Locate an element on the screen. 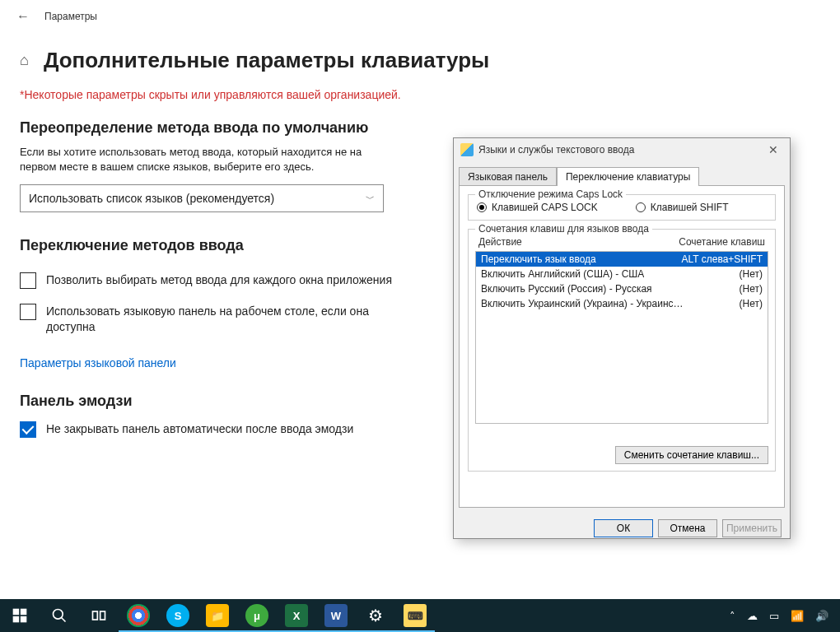 The width and height of the screenshot is (840, 632). dialog-title: Языки и службы текстового ввода is located at coordinates (557, 150).